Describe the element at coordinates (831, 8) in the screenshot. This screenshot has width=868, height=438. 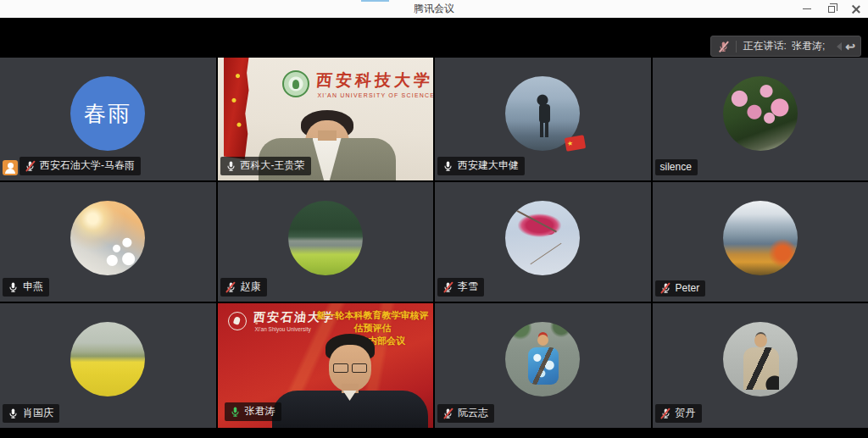
I see `window-controls` at that location.